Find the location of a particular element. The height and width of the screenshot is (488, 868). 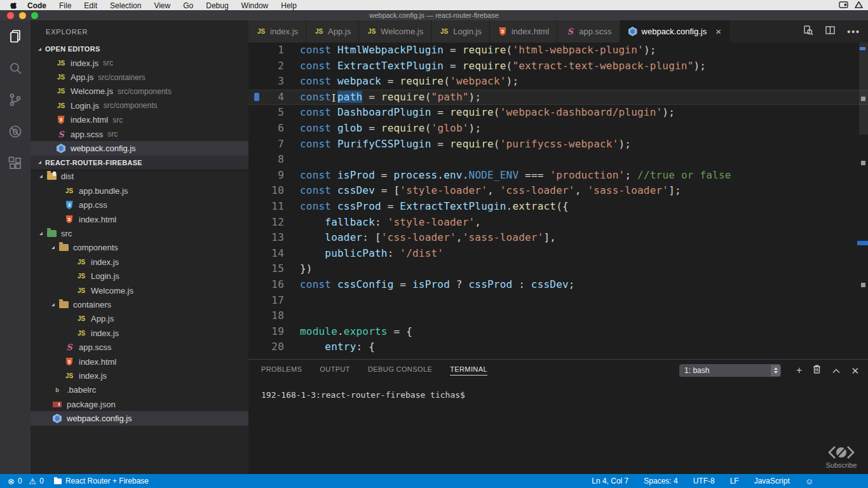

code-line-8: 8 is located at coordinates (558, 160).